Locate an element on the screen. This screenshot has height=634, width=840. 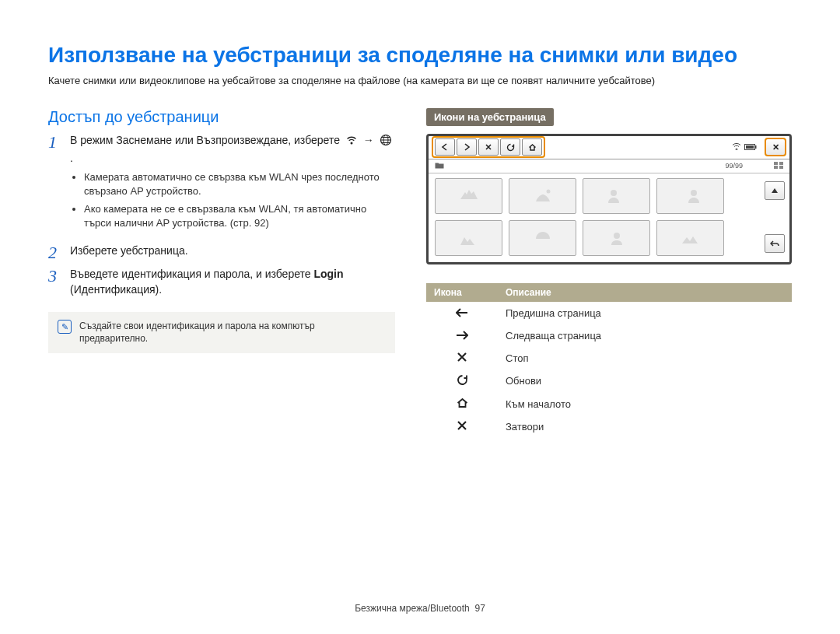
table-row: Към началото is located at coordinates (609, 405).